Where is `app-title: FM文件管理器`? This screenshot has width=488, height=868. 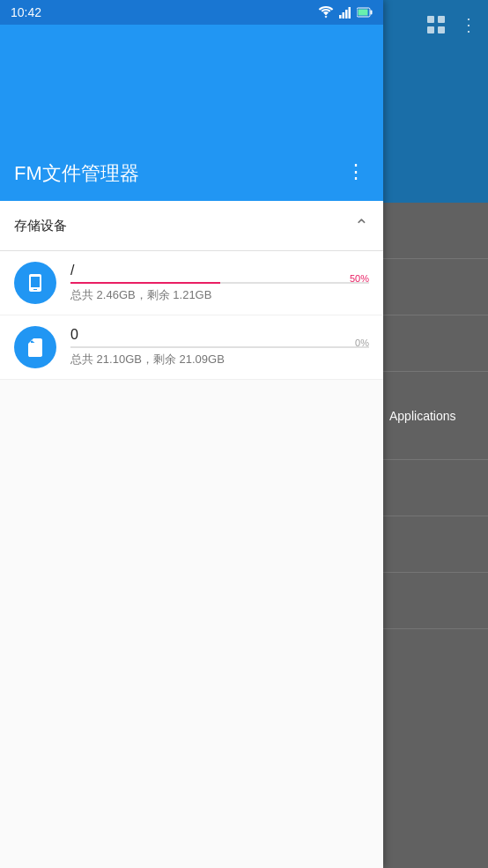
app-title: FM文件管理器 is located at coordinates (77, 174).